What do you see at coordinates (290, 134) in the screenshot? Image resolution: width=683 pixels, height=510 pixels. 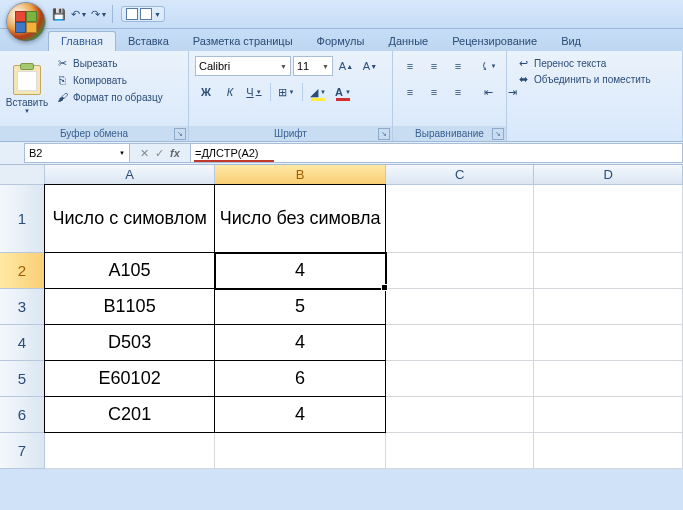 I see `group-label-font: Шрифт↘` at bounding box center [290, 134].